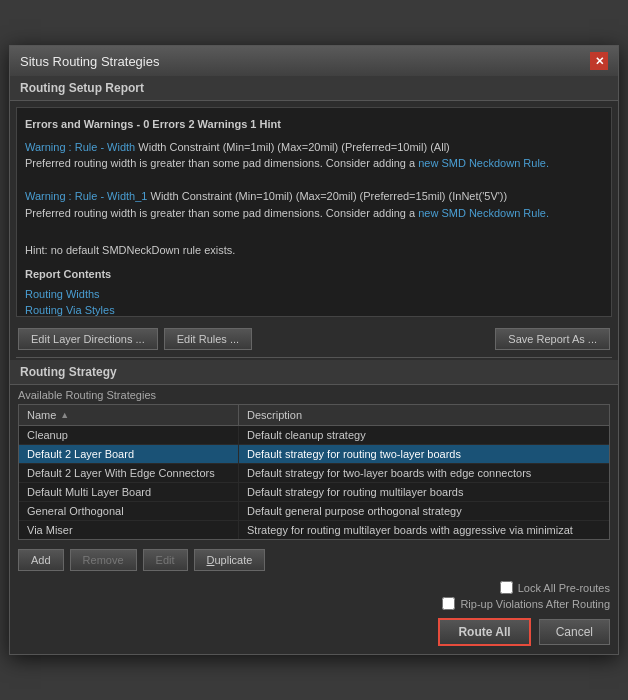 The height and width of the screenshot is (700, 628). What do you see at coordinates (424, 530) in the screenshot?
I see `row-desc: Strategy for routing multilayer boards w…` at bounding box center [424, 530].